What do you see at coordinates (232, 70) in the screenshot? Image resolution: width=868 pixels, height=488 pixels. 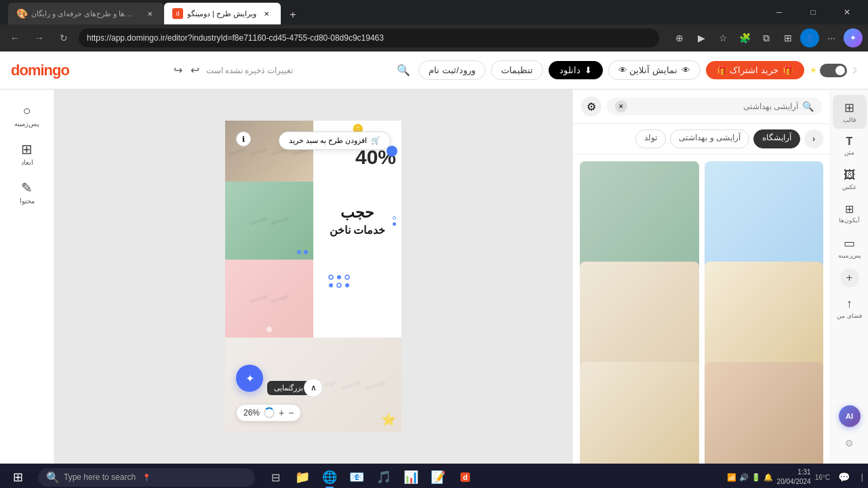 I see `header-center: تغییرات ذخیره نشده است ↩ ↪` at bounding box center [232, 70].